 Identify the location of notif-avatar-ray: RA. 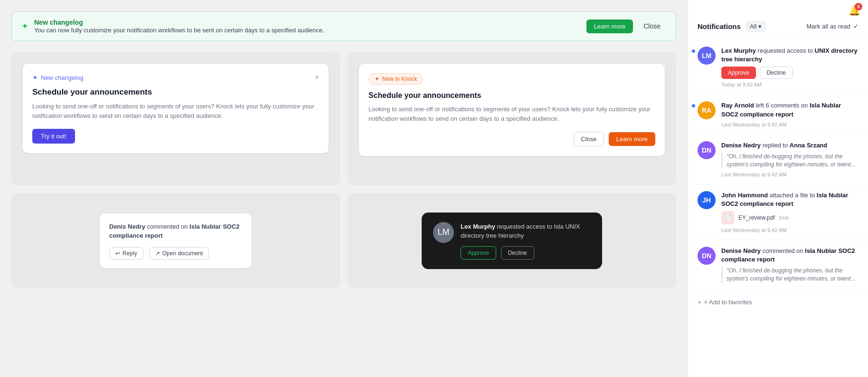
(707, 110).